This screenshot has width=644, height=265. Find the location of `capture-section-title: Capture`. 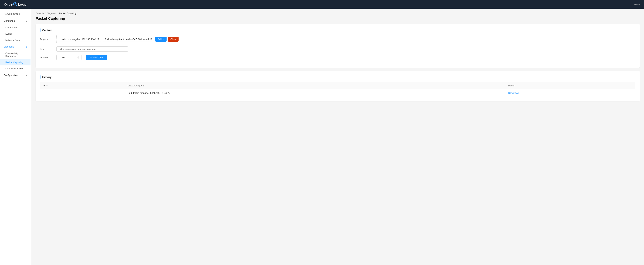

capture-section-title: Capture is located at coordinates (338, 30).